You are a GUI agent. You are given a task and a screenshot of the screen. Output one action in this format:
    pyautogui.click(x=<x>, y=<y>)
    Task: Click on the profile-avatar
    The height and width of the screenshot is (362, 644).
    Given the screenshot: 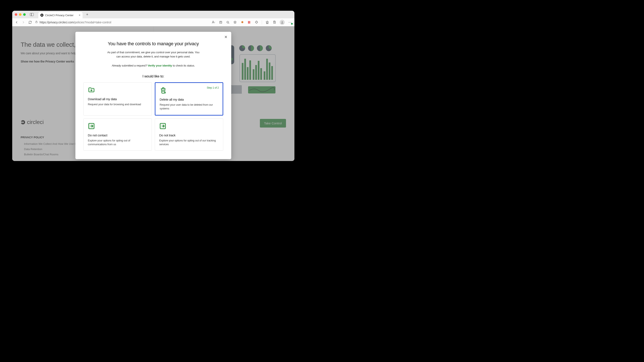 What is the action you would take?
    pyautogui.click(x=282, y=22)
    